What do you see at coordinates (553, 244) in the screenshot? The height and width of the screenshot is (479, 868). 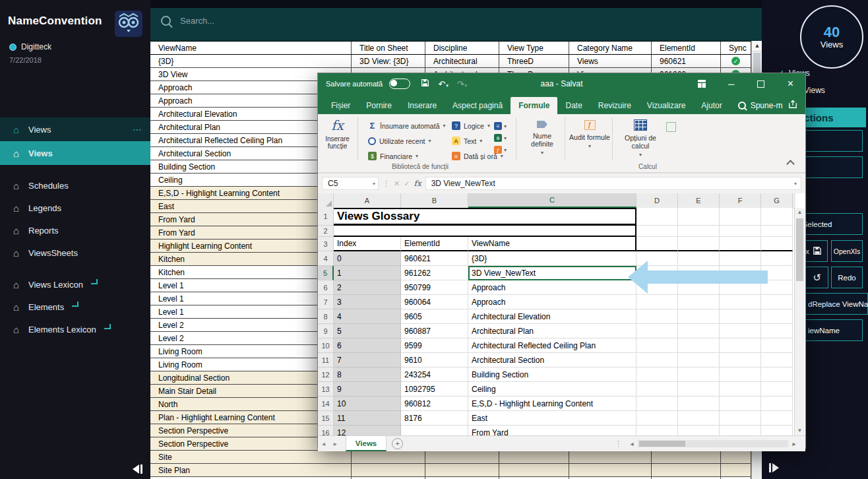 I see `cell-c3: ViewName` at bounding box center [553, 244].